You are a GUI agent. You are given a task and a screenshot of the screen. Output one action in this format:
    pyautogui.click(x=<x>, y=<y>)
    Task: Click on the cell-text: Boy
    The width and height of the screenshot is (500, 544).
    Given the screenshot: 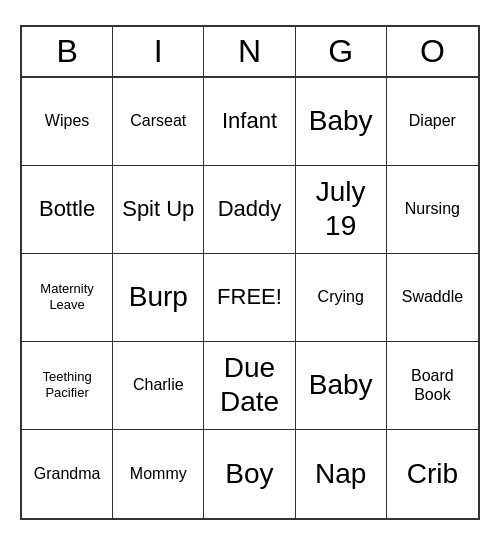 What is the action you would take?
    pyautogui.click(x=249, y=474)
    